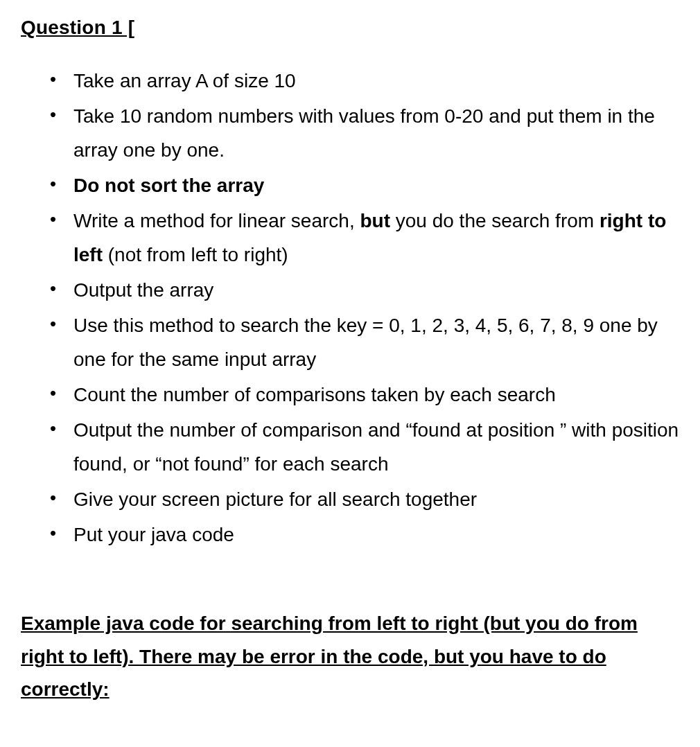  Describe the element at coordinates (365, 238) in the screenshot. I see `list-item: Write a method for linear search, but yo…` at that location.